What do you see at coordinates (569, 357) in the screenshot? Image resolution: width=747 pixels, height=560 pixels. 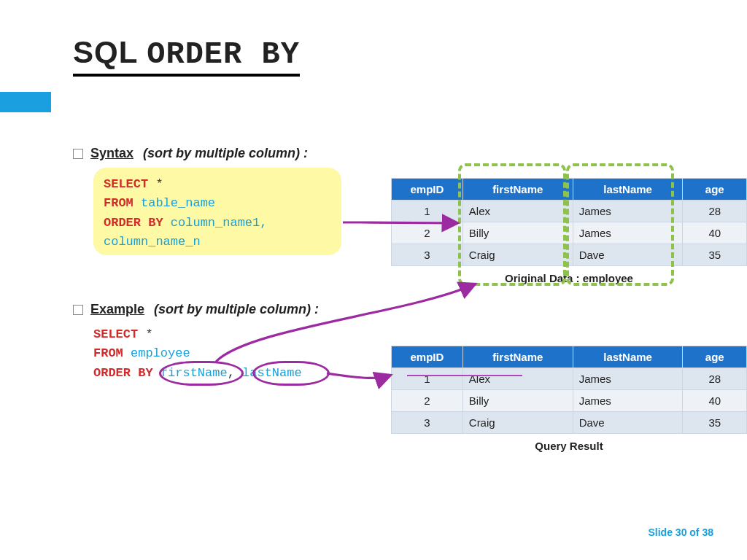 I see `table-header: empID firstName lastName age` at bounding box center [569, 357].